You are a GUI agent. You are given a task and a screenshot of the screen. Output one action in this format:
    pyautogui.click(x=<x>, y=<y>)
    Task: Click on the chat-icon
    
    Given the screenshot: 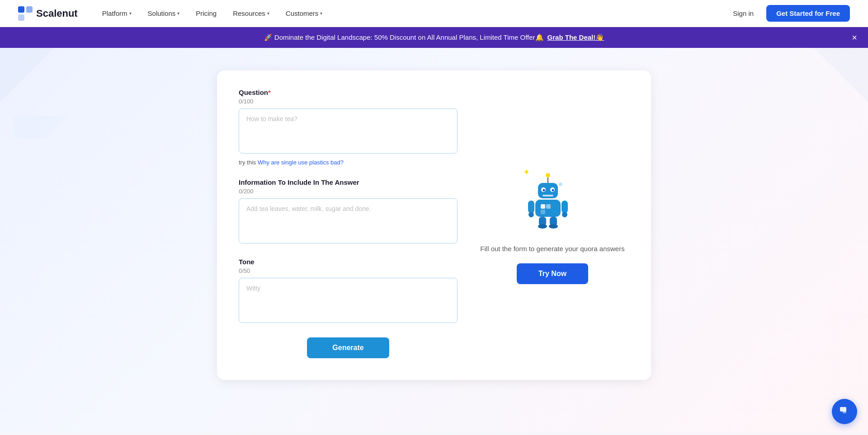 What is the action you would take?
    pyautogui.click(x=844, y=412)
    